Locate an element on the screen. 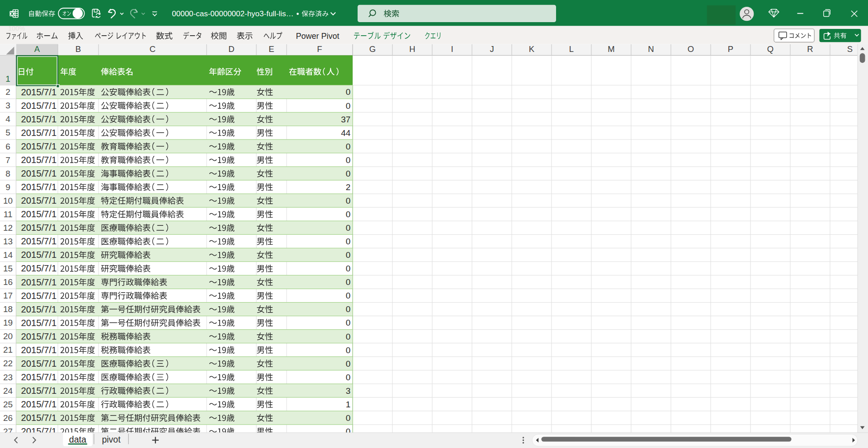 The height and width of the screenshot is (448, 868). svg-text: pivot is located at coordinates (111, 439).